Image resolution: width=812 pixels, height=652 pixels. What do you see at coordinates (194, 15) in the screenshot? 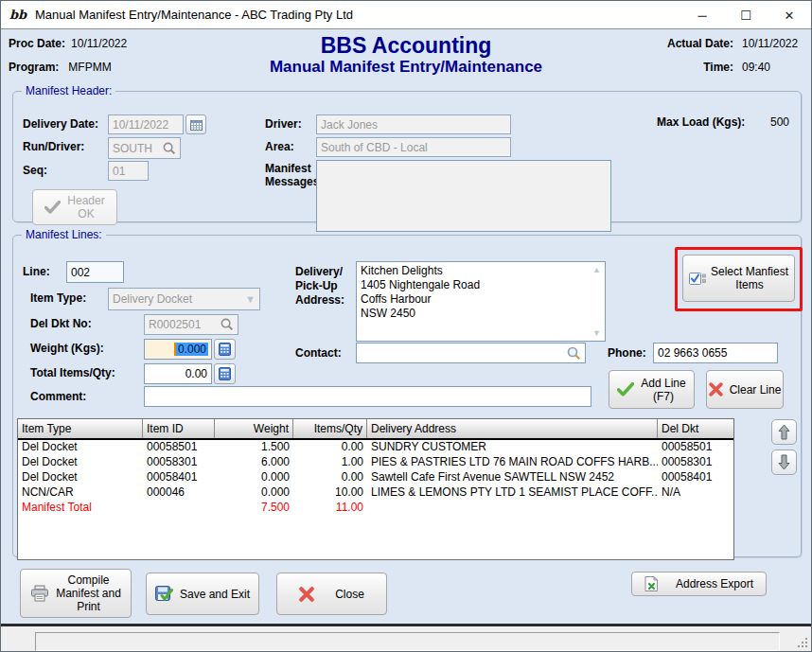
I see `window-title: Manual Manifest Entry/Maintenance - ABC …` at bounding box center [194, 15].